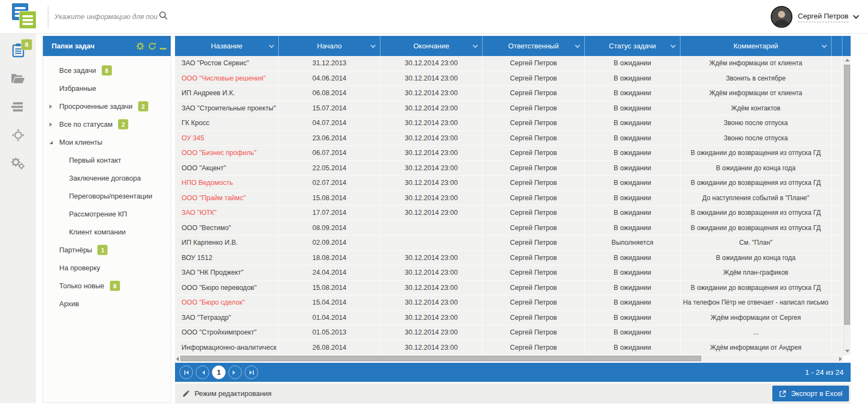  I want to click on comment-cell: В ожидании до конца года, so click(756, 258).